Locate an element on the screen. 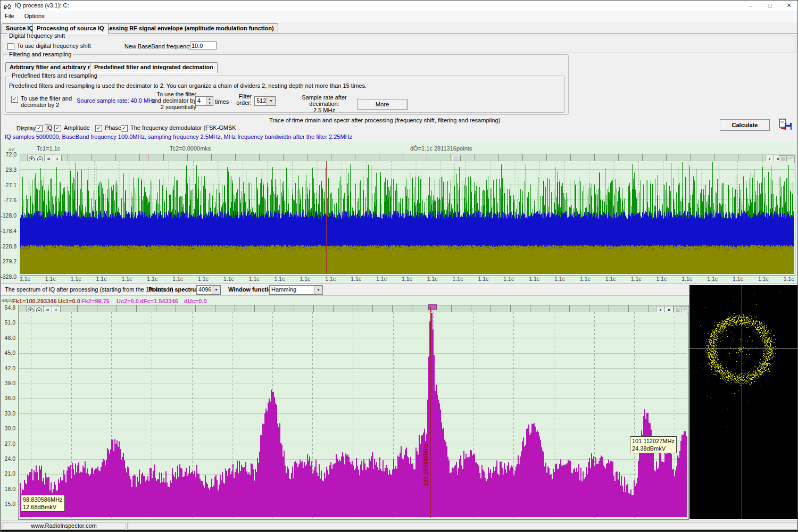 This screenshot has height=532, width=798. menu-bar: File Options is located at coordinates (399, 16).